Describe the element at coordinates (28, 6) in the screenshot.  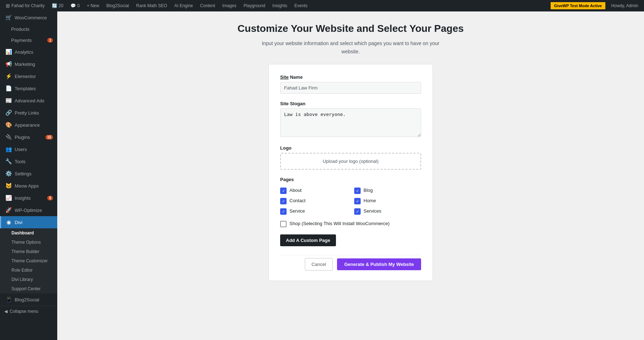
I see `site-name: Fahad for Charity` at that location.